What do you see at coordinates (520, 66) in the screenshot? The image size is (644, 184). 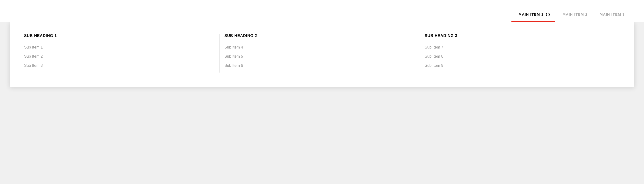 I see `sub-item-9: Sub Item 9` at bounding box center [520, 66].